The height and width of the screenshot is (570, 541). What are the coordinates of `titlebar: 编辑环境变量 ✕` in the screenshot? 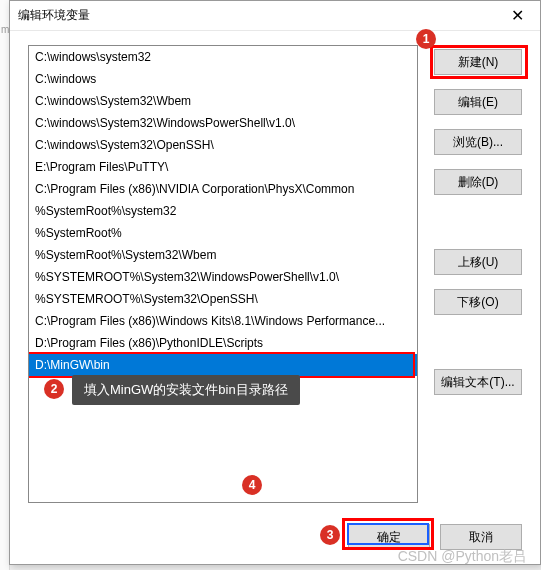 It's located at (275, 16).